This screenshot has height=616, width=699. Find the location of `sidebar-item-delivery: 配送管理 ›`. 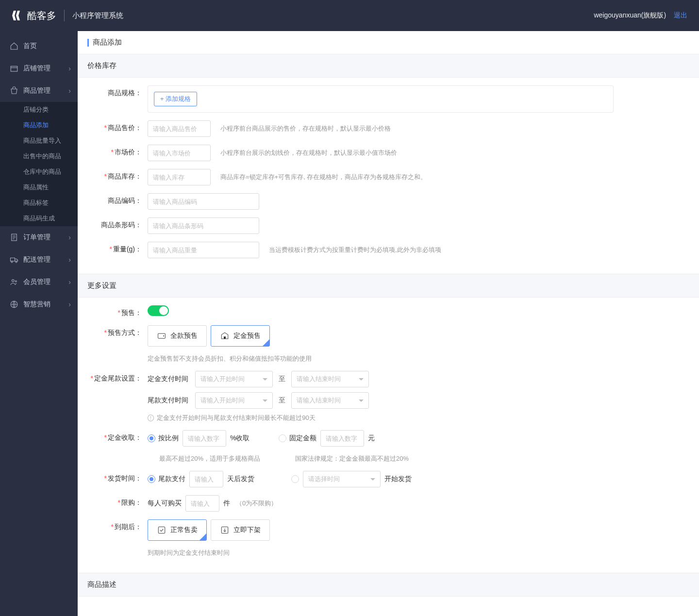

sidebar-item-delivery: 配送管理 › is located at coordinates (39, 260).